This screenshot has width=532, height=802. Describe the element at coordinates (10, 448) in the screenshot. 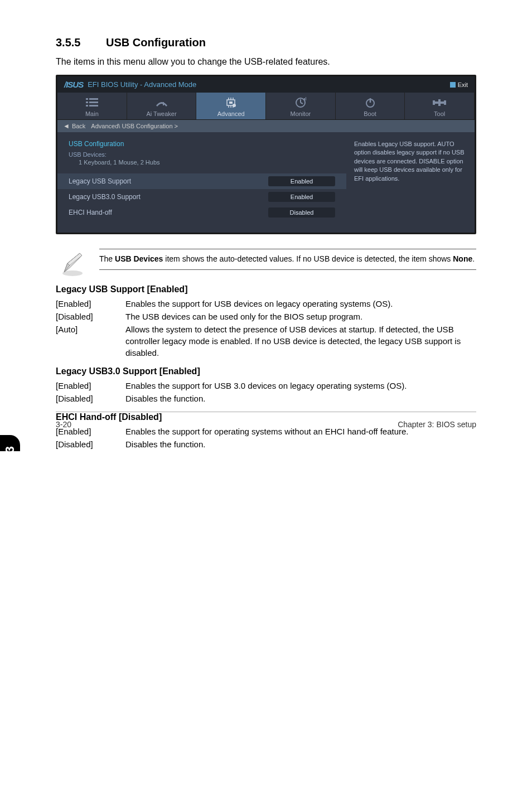

I see `chapter-side-label: Chapter 3` at that location.